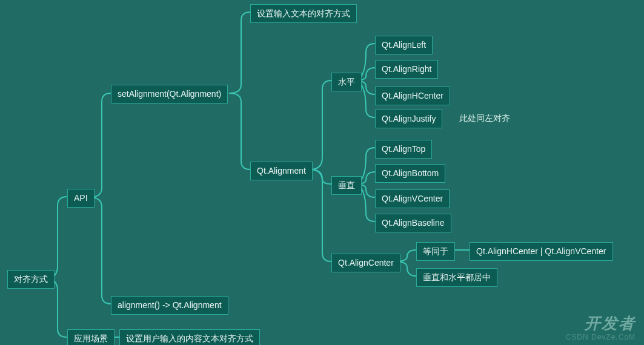 The width and height of the screenshot is (644, 345). Describe the element at coordinates (413, 223) in the screenshot. I see `alignbaseline-label: Qt.AlignBaseline` at that location.